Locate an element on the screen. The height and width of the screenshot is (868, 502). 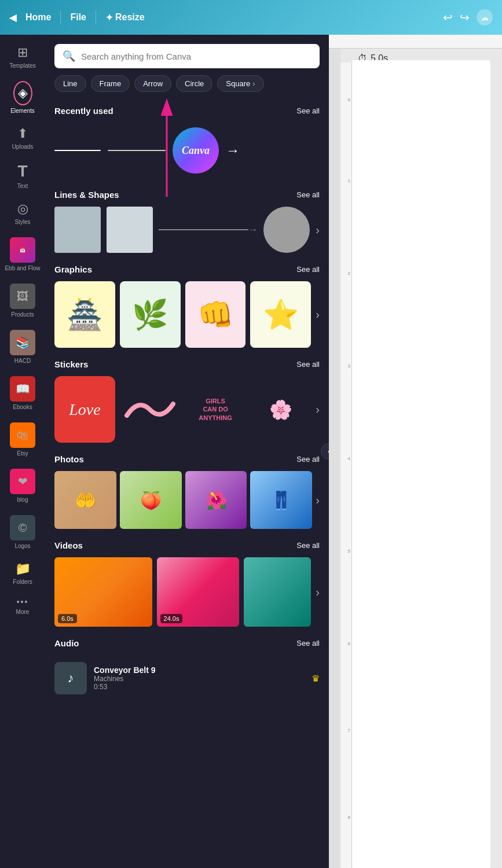
graphics-chevron-icon: › is located at coordinates (317, 315).